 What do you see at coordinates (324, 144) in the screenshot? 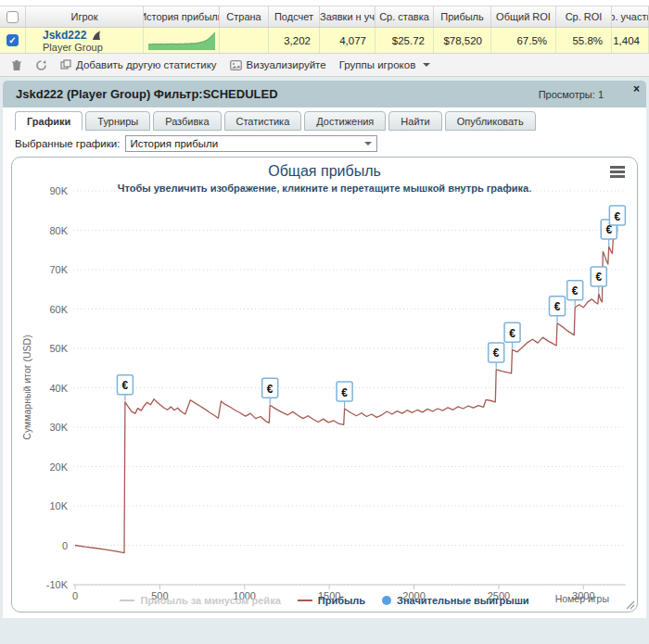
I see `graph-selector-row: Выбранные графики: История прибыли` at bounding box center [324, 144].